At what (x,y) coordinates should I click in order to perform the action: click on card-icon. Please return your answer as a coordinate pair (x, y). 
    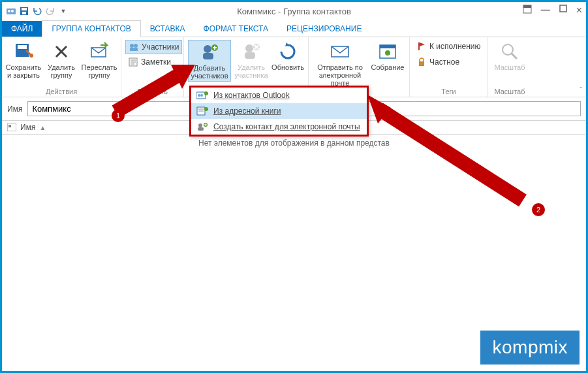
    Looking at the image, I should click on (12, 127).